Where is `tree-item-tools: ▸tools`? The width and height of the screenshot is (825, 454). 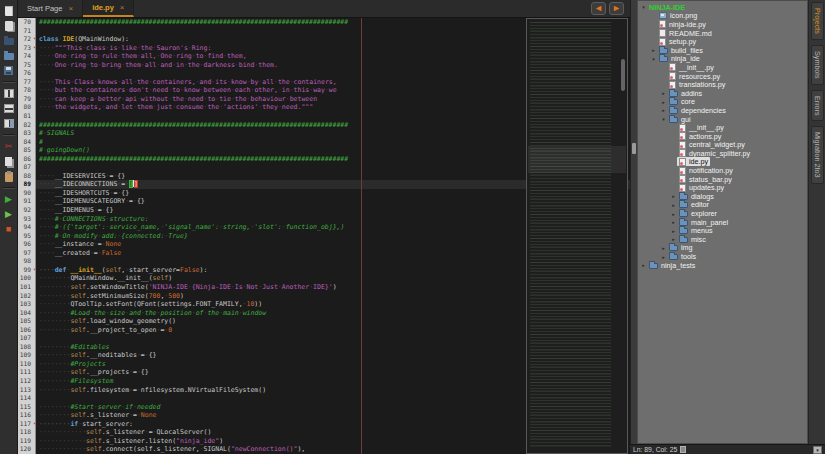
tree-item-tools: ▸tools is located at coordinates (722, 256).